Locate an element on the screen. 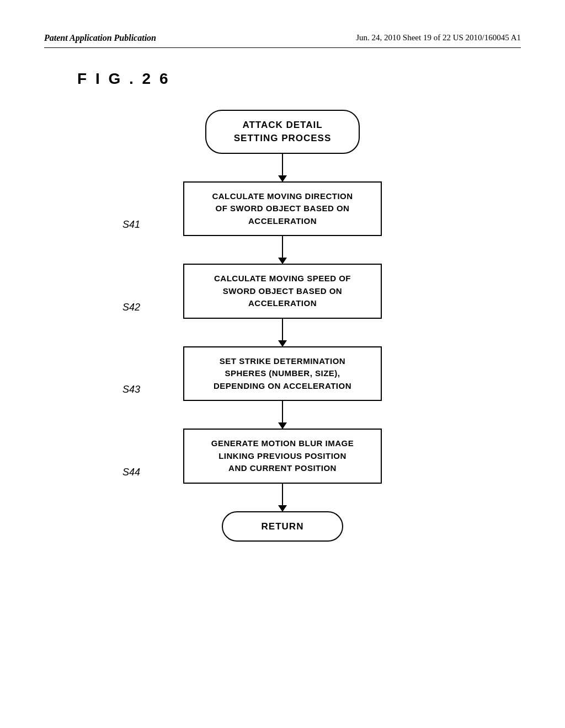 The width and height of the screenshot is (565, 728). s43-container: S43 SET STRIKE DETERMINATIONSPHERES (NUM… is located at coordinates (282, 374).